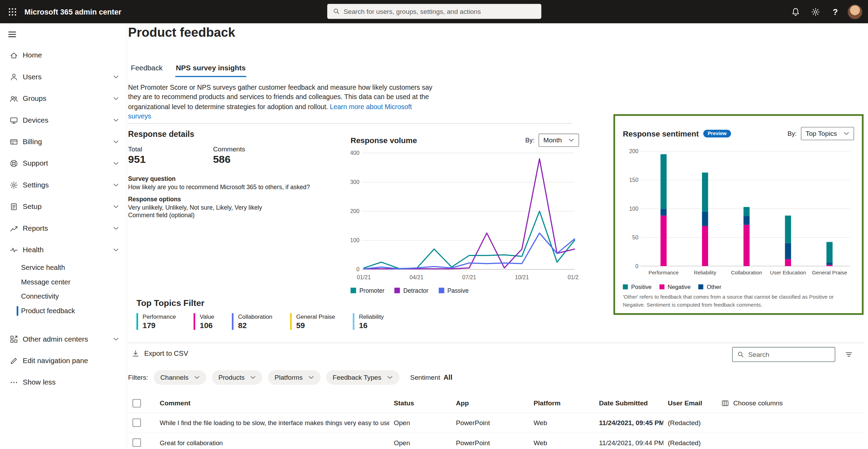  What do you see at coordinates (747, 272) in the screenshot?
I see `svg-text: Collaboration` at bounding box center [747, 272].